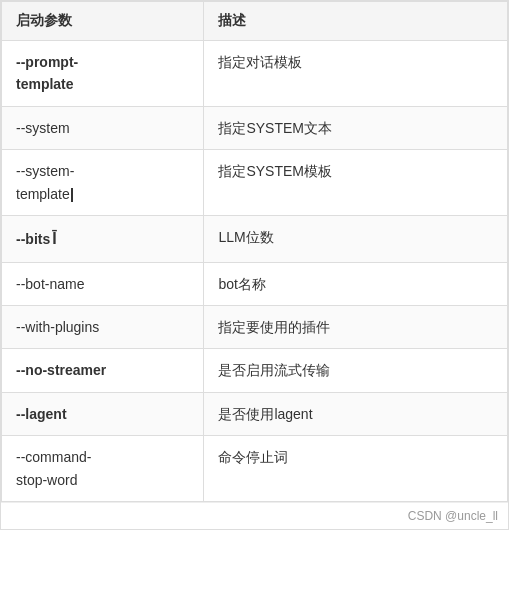 The width and height of the screenshot is (509, 612). What do you see at coordinates (356, 74) in the screenshot?
I see `desc-cell: 指定对话模板` at bounding box center [356, 74].